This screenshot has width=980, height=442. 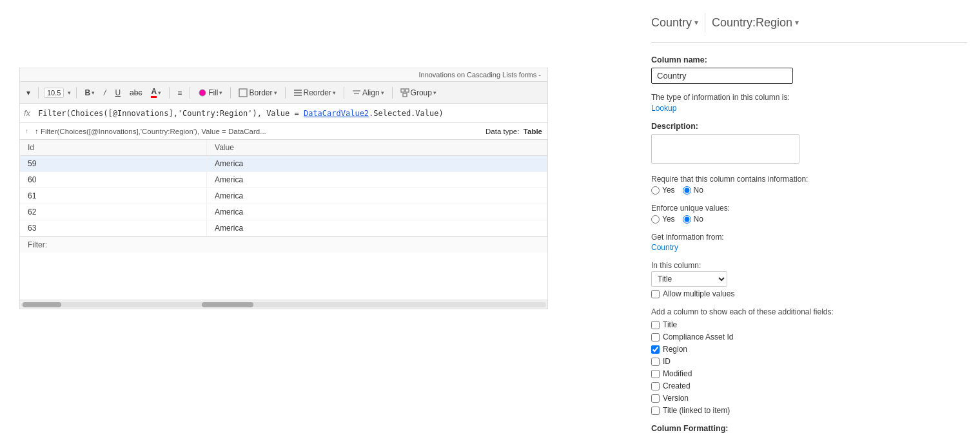 What do you see at coordinates (809, 361) in the screenshot?
I see `additional-field-label-3: ID` at bounding box center [809, 361].